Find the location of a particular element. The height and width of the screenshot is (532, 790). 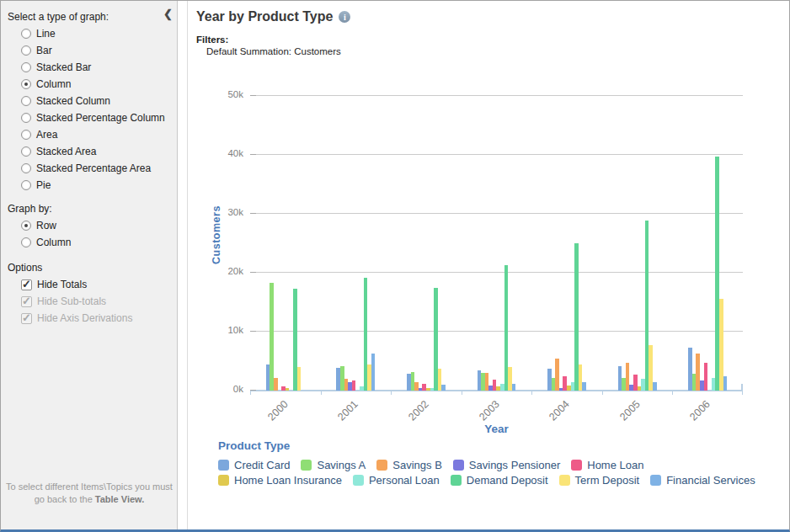

bar-home-loan-insurance-2000 is located at coordinates (288, 390).